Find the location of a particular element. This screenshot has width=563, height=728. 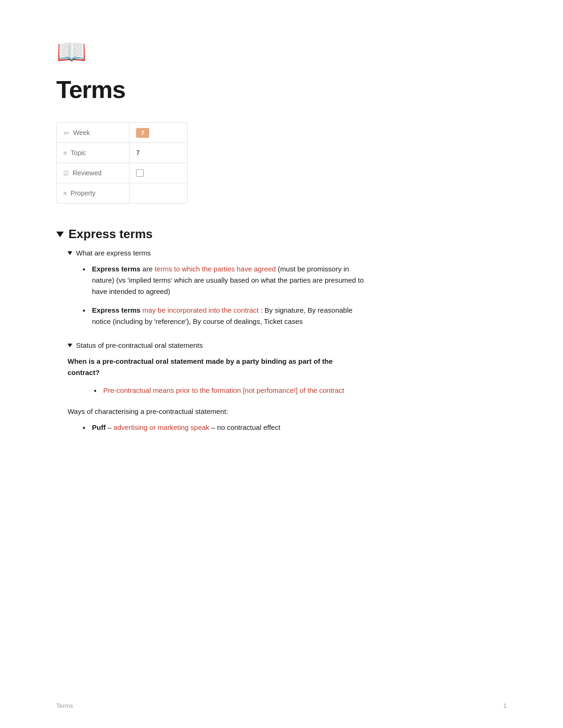

list-icon-property: ≡ is located at coordinates (65, 193).